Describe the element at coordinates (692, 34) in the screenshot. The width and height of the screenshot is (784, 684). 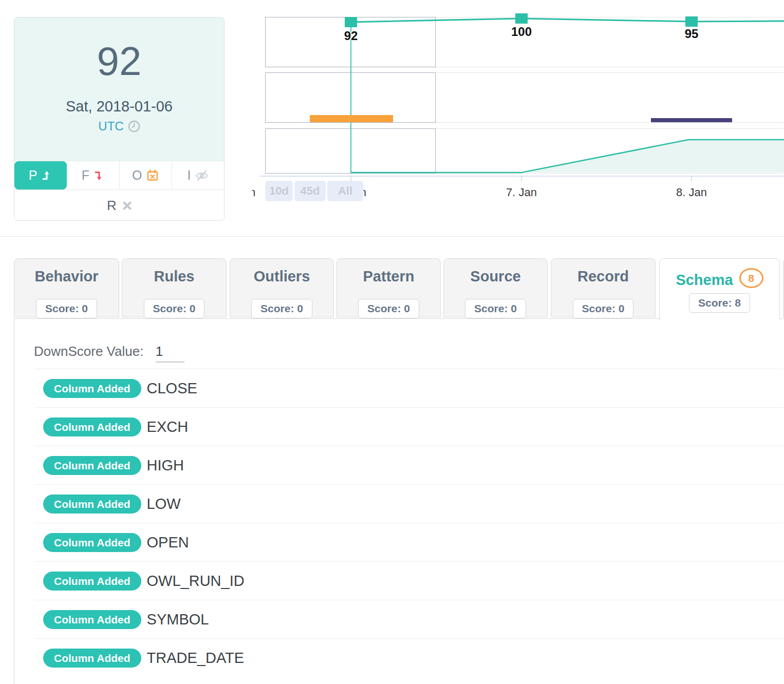
I see `data-label-95: 95` at that location.